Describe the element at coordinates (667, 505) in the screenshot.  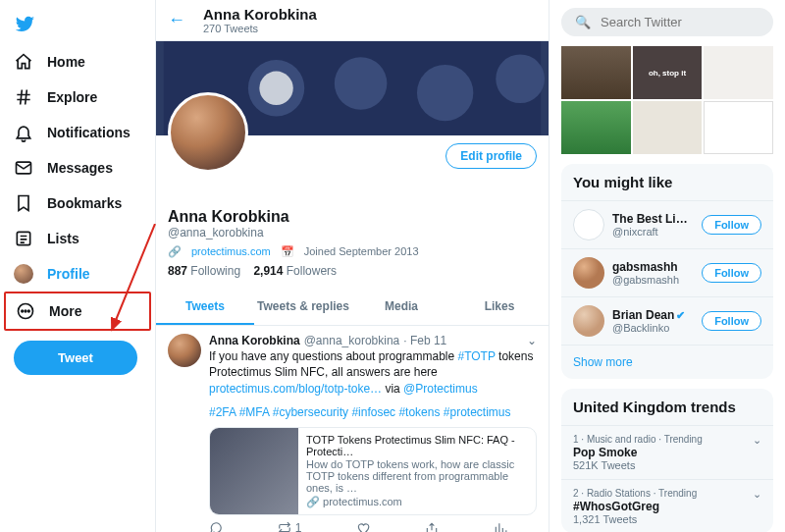
I see `trend-item: ⌄ 2 · Radio Stations · Trending #WhosGot…` at that location.